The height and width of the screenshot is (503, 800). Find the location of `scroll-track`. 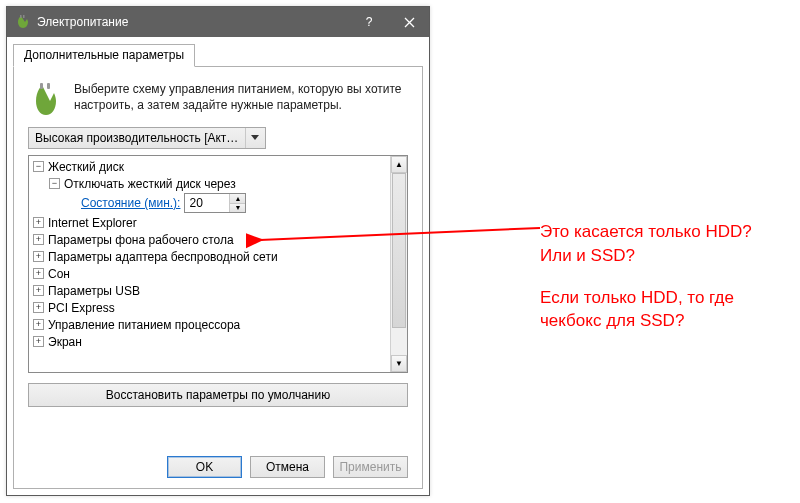

scroll-track is located at coordinates (399, 264).